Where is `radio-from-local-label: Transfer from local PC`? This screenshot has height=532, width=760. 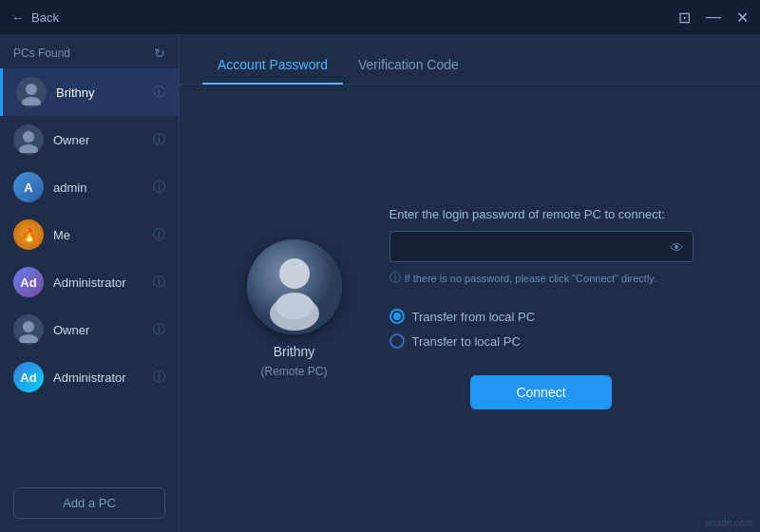 radio-from-local-label: Transfer from local PC is located at coordinates (474, 317).